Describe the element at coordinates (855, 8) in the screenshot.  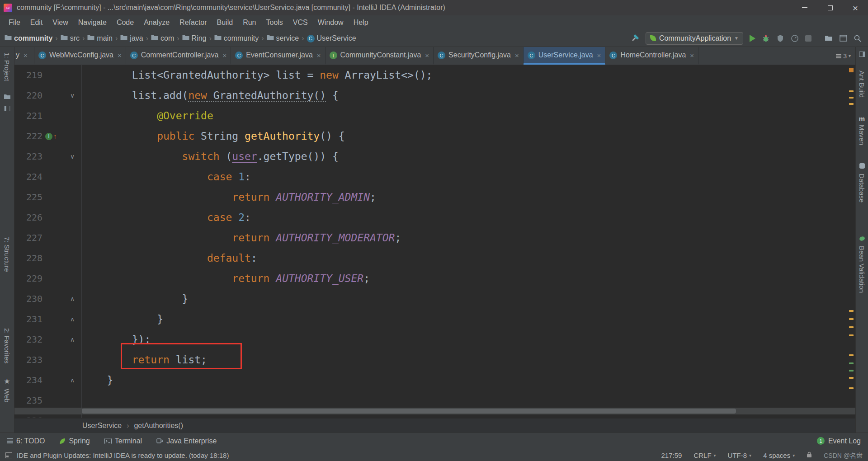
I see `close-button: ×` at that location.